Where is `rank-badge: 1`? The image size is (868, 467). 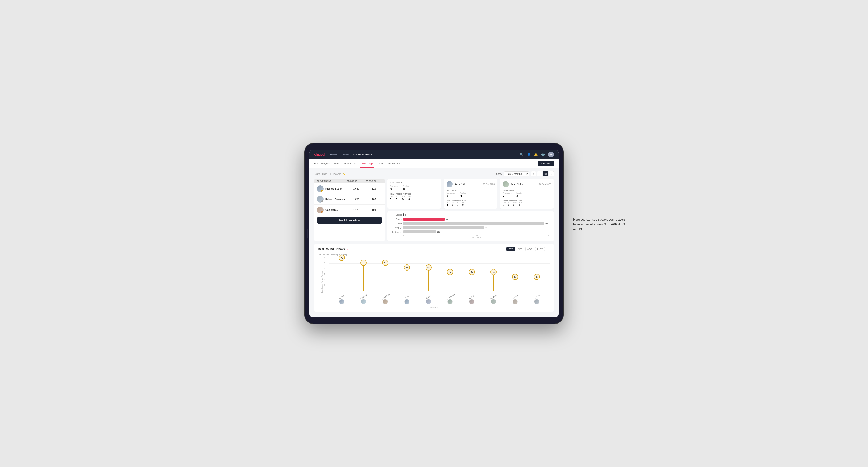
rank-badge: 1 is located at coordinates (322, 191).